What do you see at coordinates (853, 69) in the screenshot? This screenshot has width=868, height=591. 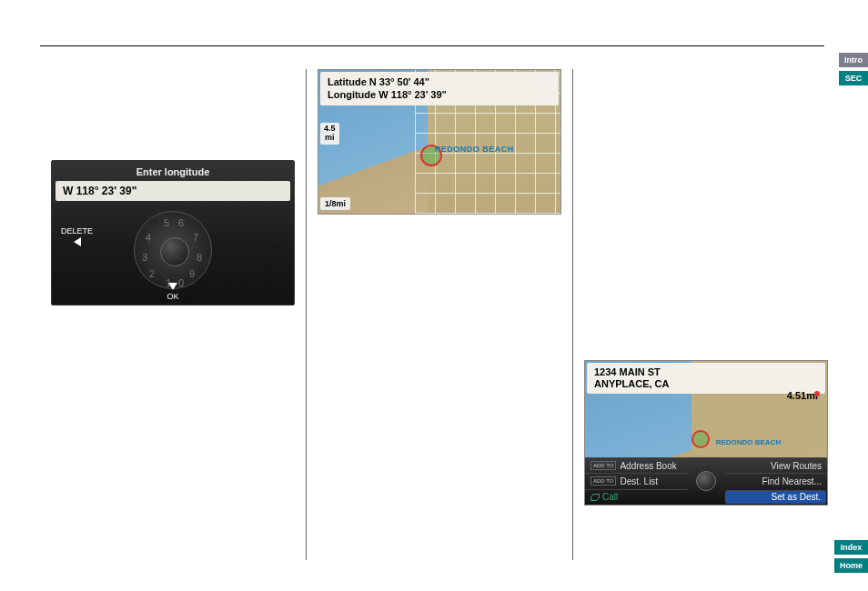 I see `side-tabs-top: Intro SEC` at bounding box center [853, 69].